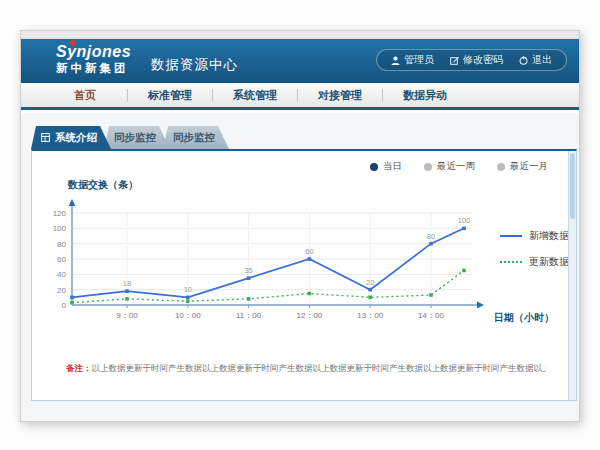  What do you see at coordinates (396, 60) in the screenshot?
I see `user-icon` at bounding box center [396, 60].